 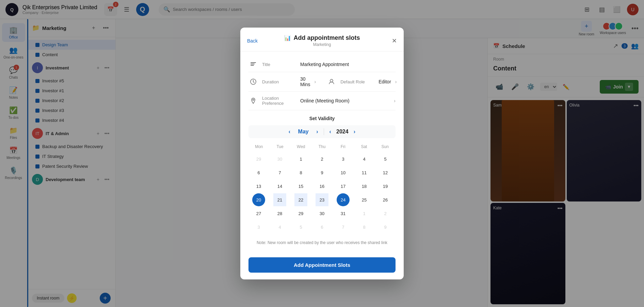 I want to click on weekday-tue: Tue, so click(x=280, y=147).